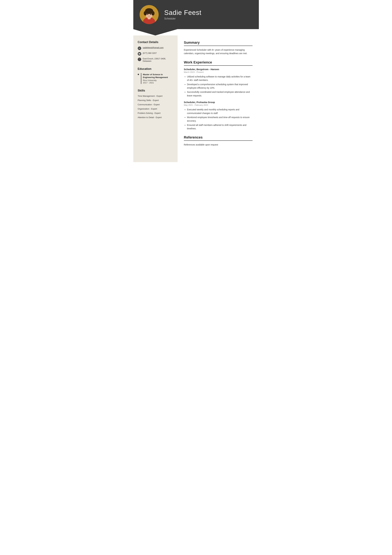  Describe the element at coordinates (183, 13) in the screenshot. I see `candidate-name: Sadie Feest` at that location.